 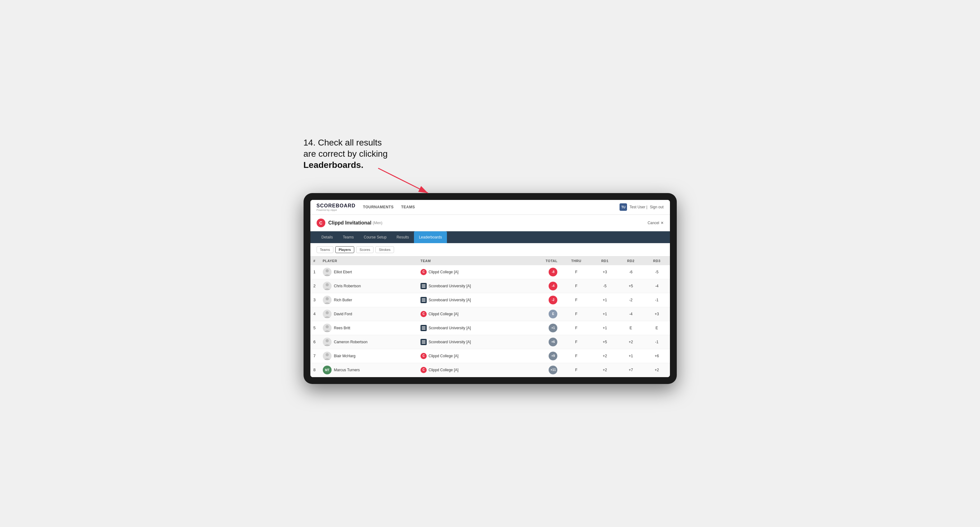 What do you see at coordinates (490, 237) in the screenshot?
I see `tab-bar: Details Teams Course Setup Results Leade…` at bounding box center [490, 237].